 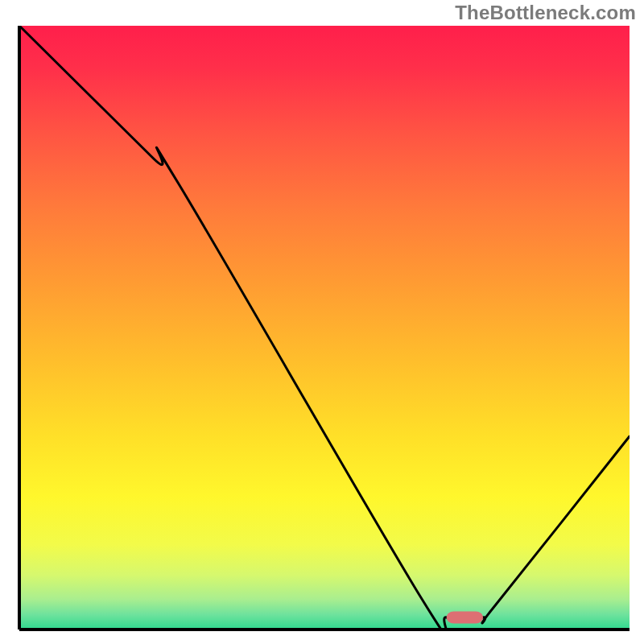 I want to click on optimal-marker, so click(x=465, y=618).